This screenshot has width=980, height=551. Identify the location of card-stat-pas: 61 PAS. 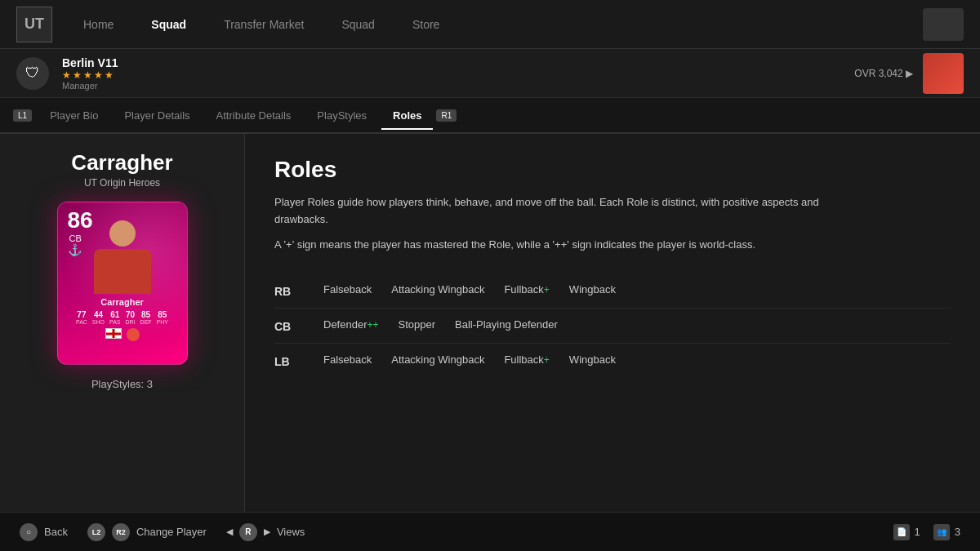
(115, 318).